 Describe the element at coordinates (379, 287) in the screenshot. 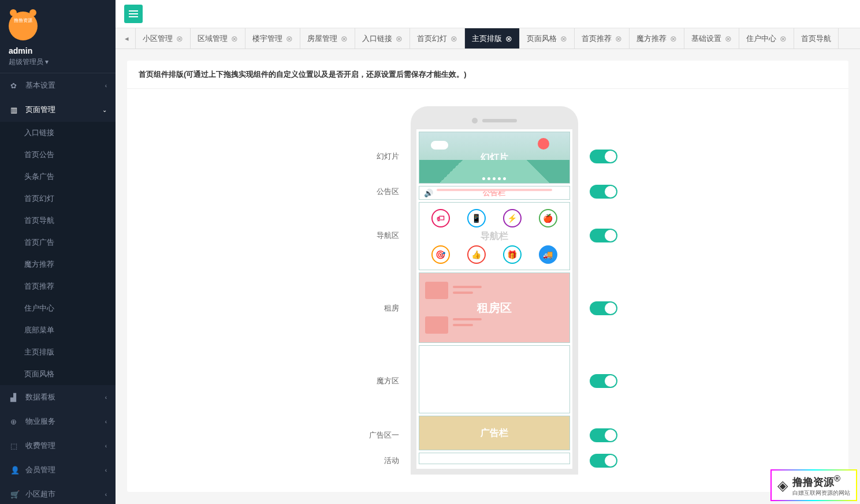

I see `labels-column: 幻灯片 公告区 导航区 租房 魔方区 广告区一 活动` at that location.